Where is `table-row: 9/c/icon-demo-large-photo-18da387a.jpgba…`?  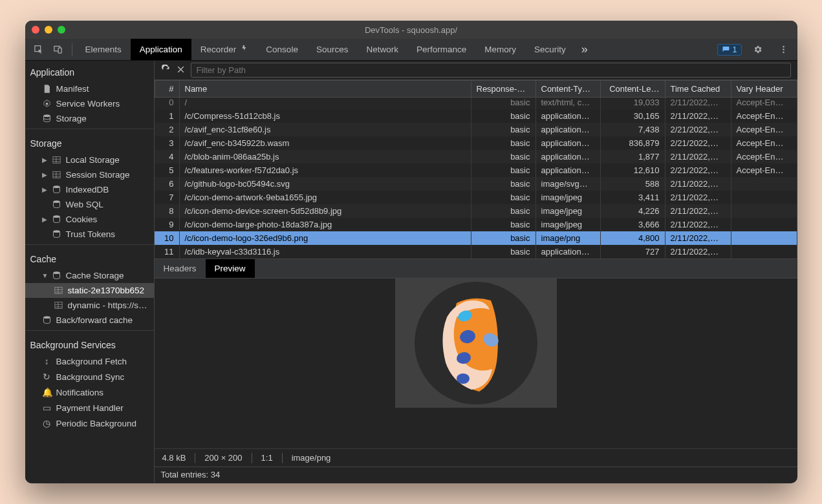
table-row: 9/c/icon-demo-large-photo-18da387a.jpgba… is located at coordinates (476, 225).